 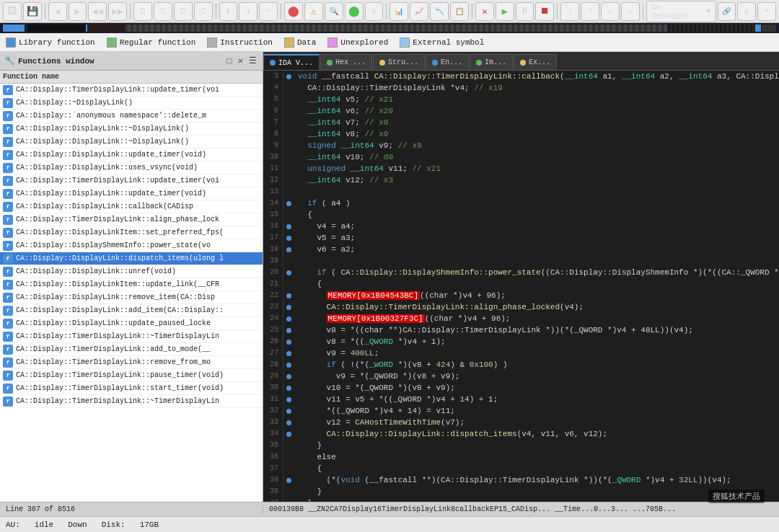 I want to click on toolbar-btn-copy4: 🗒, so click(x=203, y=12).